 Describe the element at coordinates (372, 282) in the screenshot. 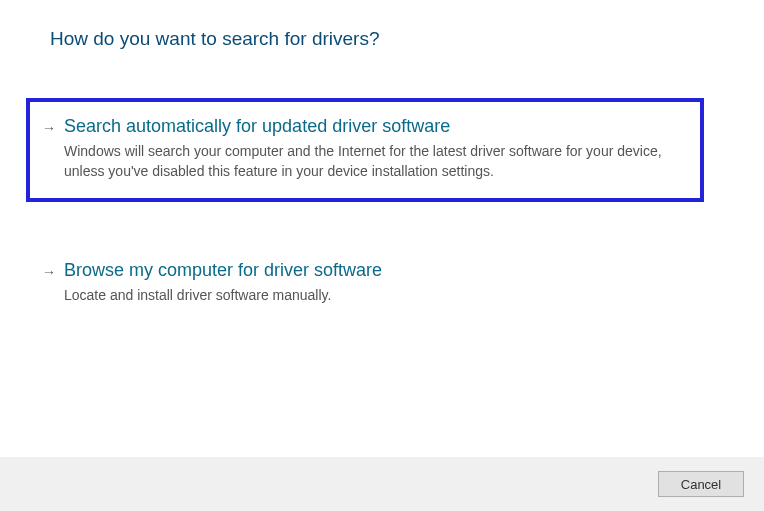

I see `option-body: Browse my computer for driver software L…` at that location.